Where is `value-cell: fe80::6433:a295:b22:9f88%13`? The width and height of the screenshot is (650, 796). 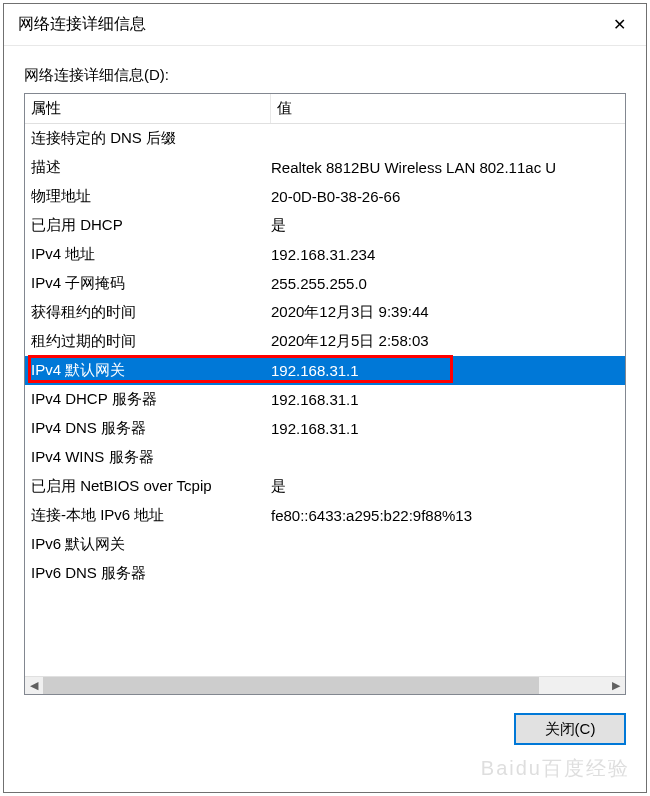
value-cell: fe80::6433:a295:b22:9f88%13 is located at coordinates (448, 516).